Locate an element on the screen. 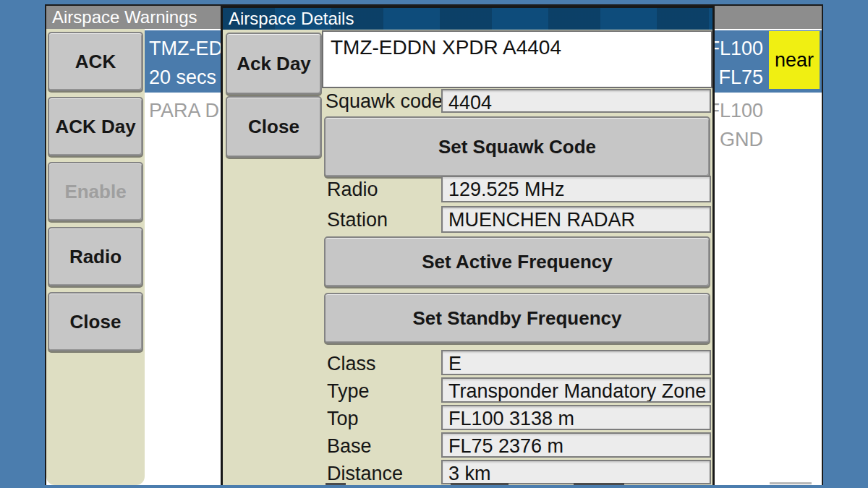 The width and height of the screenshot is (868, 488). details-ack-day-button: Ack Day is located at coordinates (273, 64).